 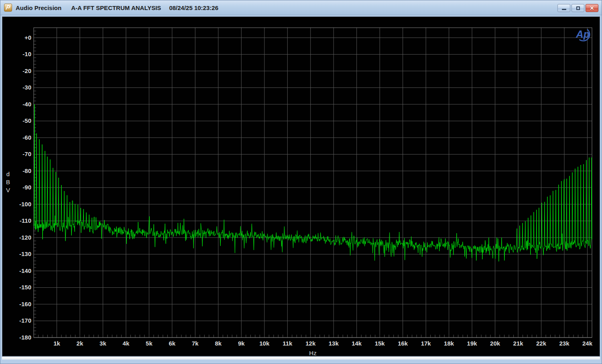 What do you see at coordinates (311, 344) in the screenshot?
I see `svg-text: 12k` at bounding box center [311, 344].